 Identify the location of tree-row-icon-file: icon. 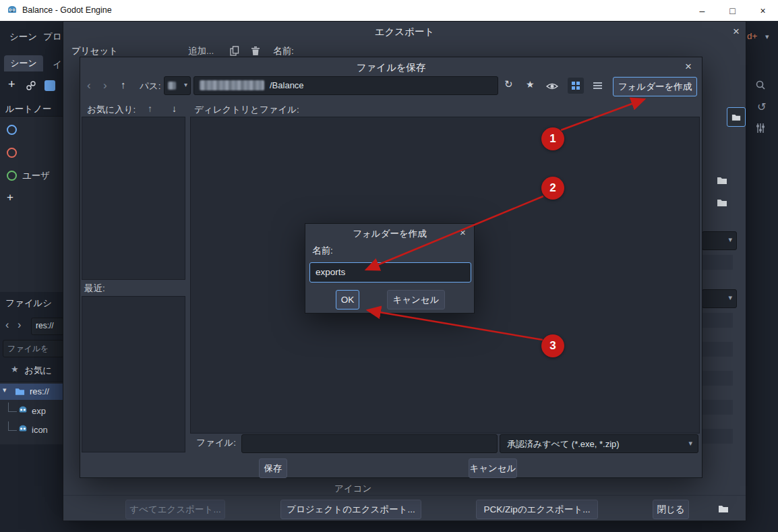
(31, 430).